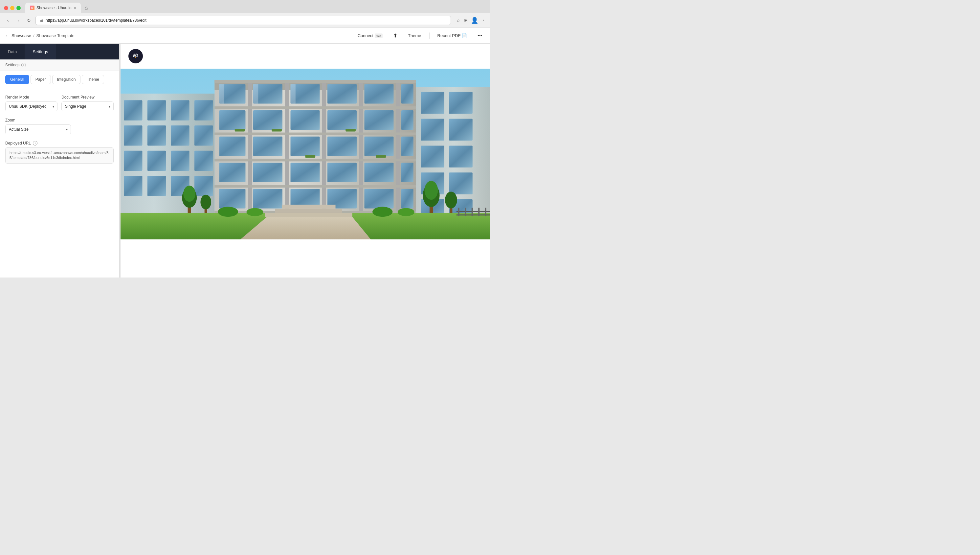  What do you see at coordinates (59, 152) in the screenshot?
I see `deployed-url-section: Deployed URL i https://uhuuio.s3.eu-west…` at bounding box center [59, 152].